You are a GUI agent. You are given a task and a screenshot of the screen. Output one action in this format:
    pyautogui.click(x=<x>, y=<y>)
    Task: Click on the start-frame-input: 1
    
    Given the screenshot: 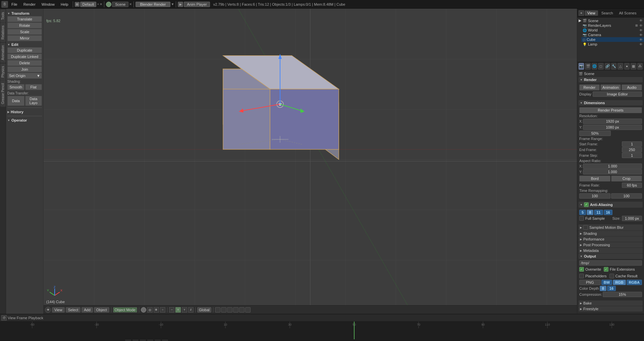 What is the action you would take?
    pyautogui.click(x=632, y=144)
    